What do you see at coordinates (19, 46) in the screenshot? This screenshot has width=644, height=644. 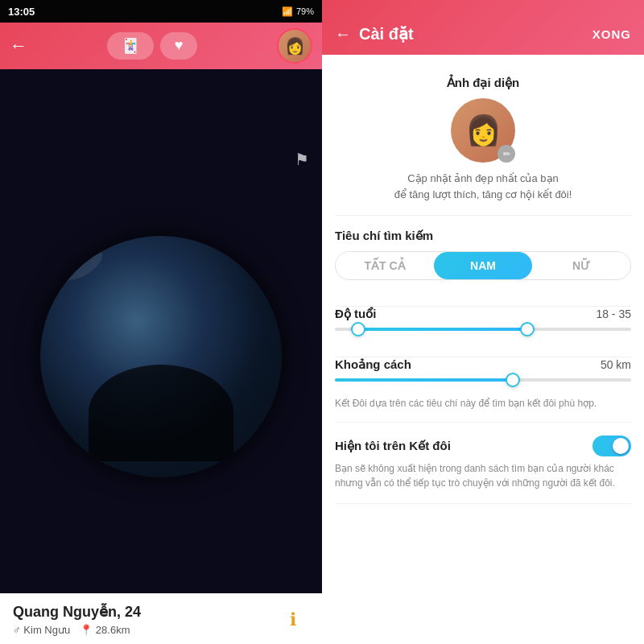 I see `back-button: ←` at bounding box center [19, 46].